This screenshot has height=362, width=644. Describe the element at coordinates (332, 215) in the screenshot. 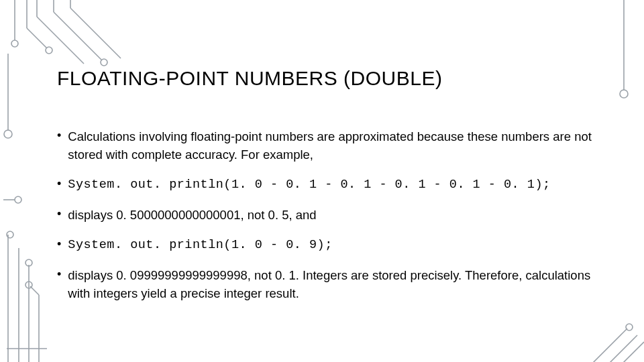

I see `bullet-item: • displays 0. 5000000000000001, not 0. 5…` at that location.